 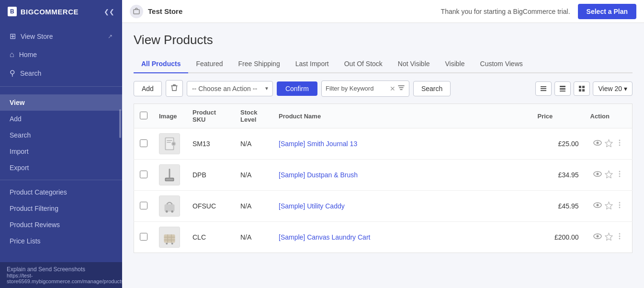 I want to click on logo-text: BIGCOMMERCE, so click(x=50, y=12).